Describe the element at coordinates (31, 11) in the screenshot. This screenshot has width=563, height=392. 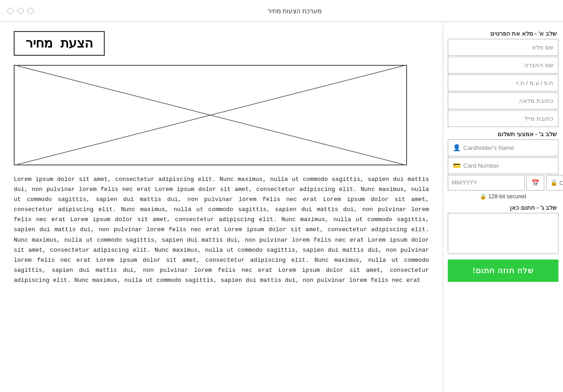
I see `traffic-light-maximize` at that location.